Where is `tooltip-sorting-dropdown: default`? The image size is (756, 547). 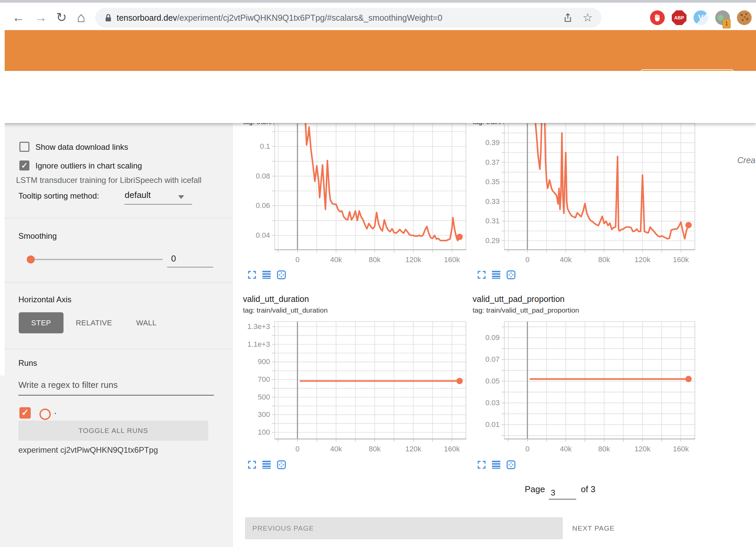
tooltip-sorting-dropdown: default is located at coordinates (138, 195).